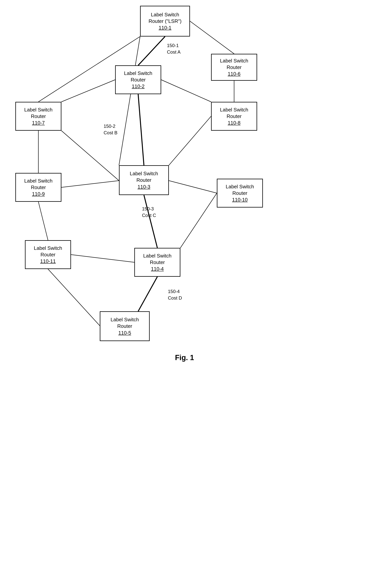  What do you see at coordinates (234, 67) in the screenshot?
I see `node-110-6: Label SwitchRouter 110-6` at bounding box center [234, 67].